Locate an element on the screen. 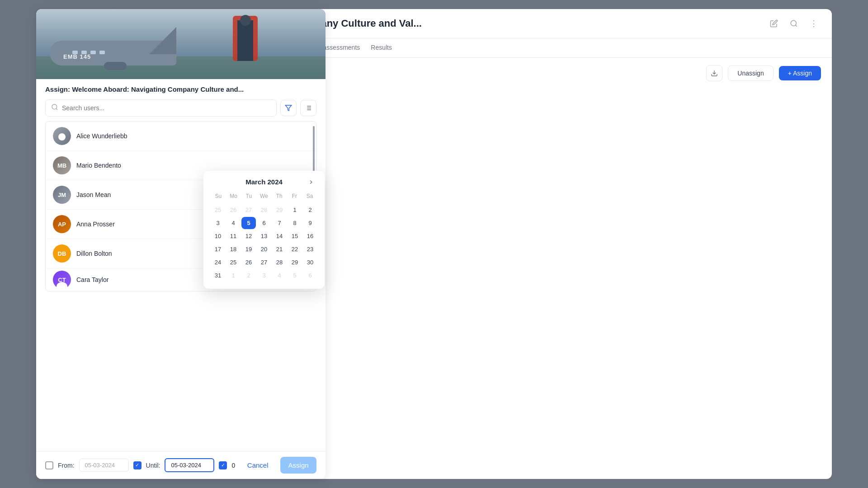 The height and width of the screenshot is (488, 868). avatar is located at coordinates (62, 136).